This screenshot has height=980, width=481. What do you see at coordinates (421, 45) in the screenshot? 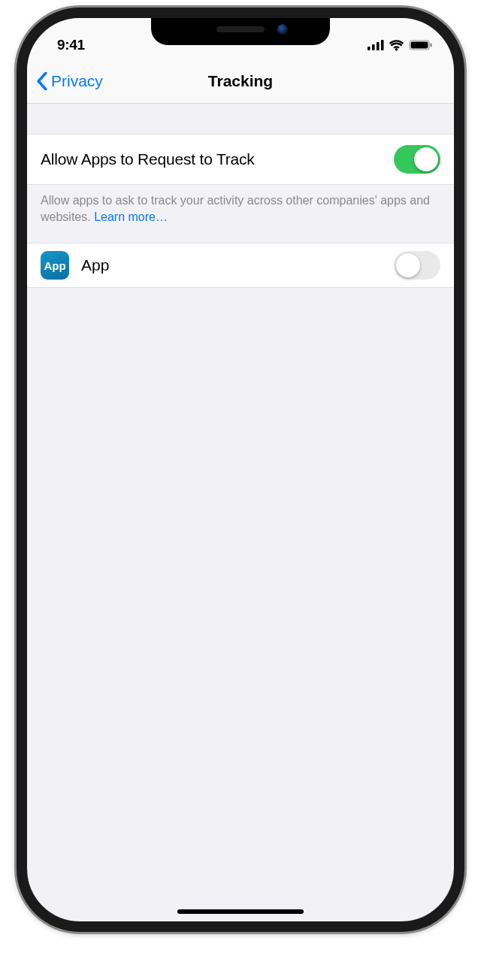
I see `battery-icon` at bounding box center [421, 45].